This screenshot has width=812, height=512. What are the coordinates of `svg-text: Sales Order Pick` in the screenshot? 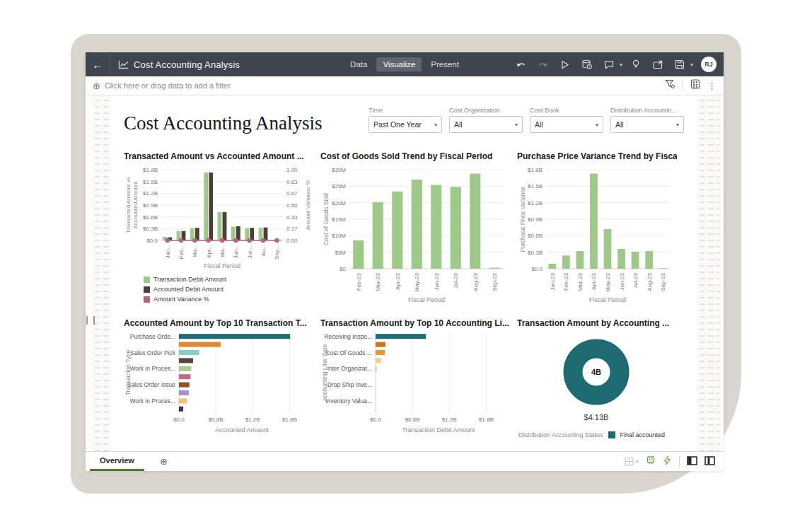 It's located at (153, 353).